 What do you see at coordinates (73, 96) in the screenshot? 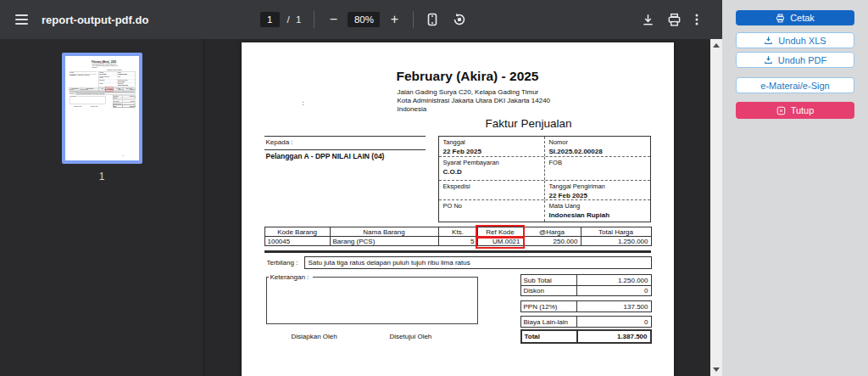
I see `keterangan-label: Keterangan :` at bounding box center [73, 96].